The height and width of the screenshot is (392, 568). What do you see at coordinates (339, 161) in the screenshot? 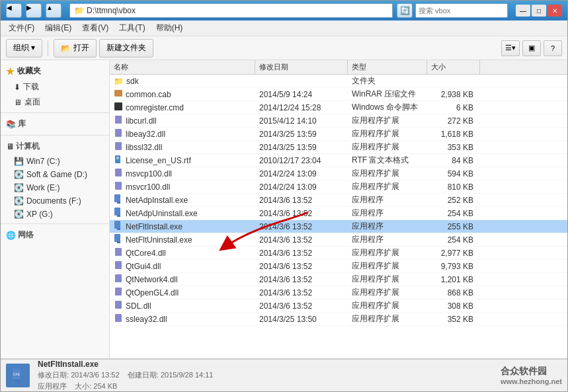
I see `table-row: License_en_US.rtf2010/12/17 23:04RTF 富文本…` at bounding box center [339, 161].